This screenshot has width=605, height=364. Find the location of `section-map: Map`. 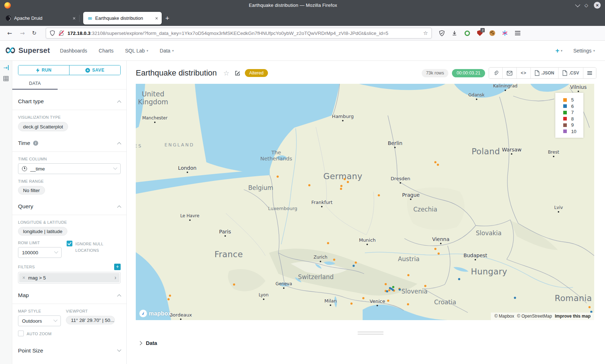

section-map: Map is located at coordinates (69, 294).